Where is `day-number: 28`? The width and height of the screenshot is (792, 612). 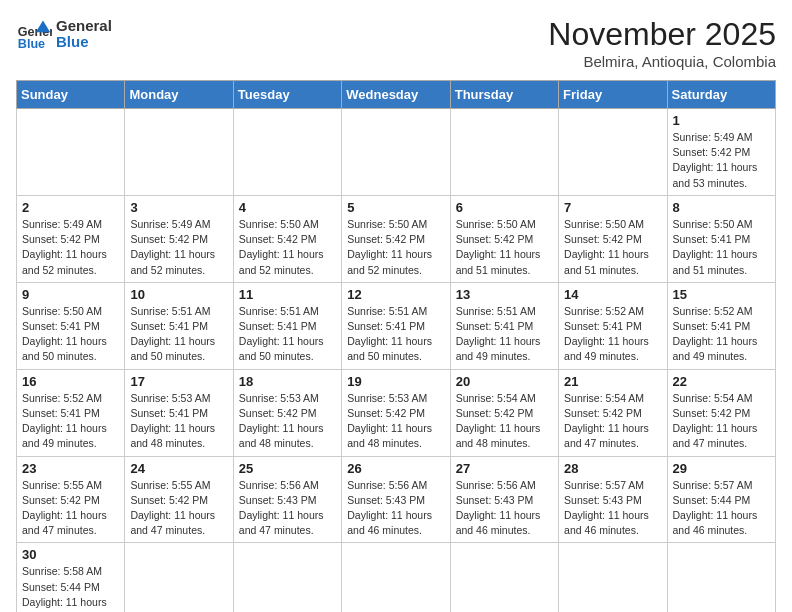
day-number: 28 is located at coordinates (612, 468).